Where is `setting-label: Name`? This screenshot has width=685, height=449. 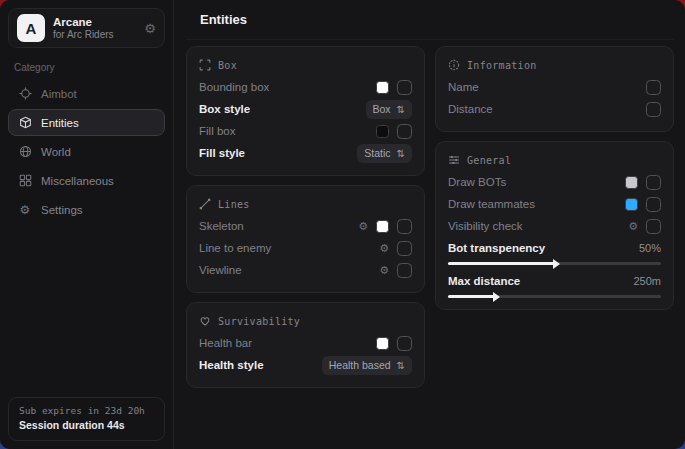
setting-label: Name is located at coordinates (547, 87).